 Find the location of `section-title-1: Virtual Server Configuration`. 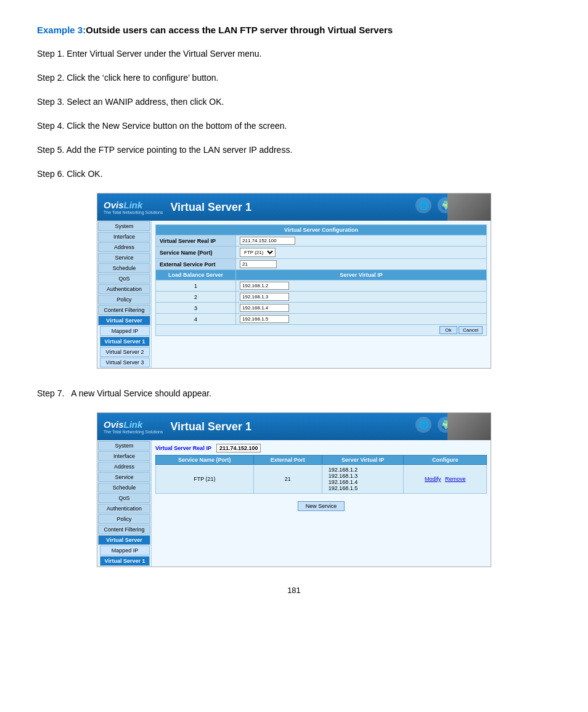

section-title-1: Virtual Server Configuration is located at coordinates (322, 231).